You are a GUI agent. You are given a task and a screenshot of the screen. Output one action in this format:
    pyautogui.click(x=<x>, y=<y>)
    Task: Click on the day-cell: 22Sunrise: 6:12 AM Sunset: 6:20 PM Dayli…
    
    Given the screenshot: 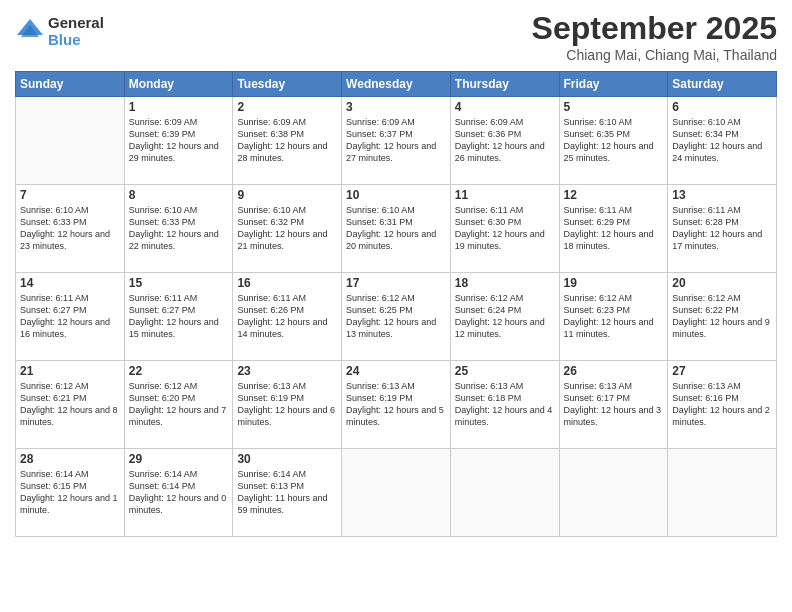 What is the action you would take?
    pyautogui.click(x=178, y=405)
    